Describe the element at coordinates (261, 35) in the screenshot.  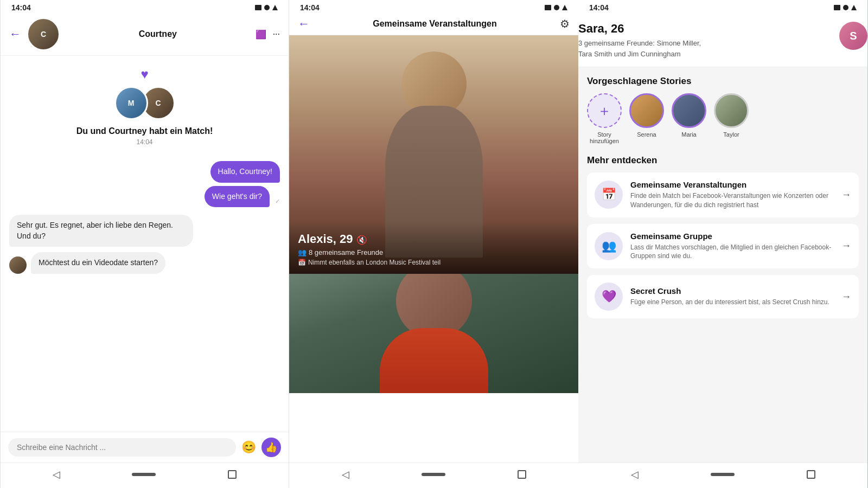
I see `video-call-icon: 🟪` at that location.